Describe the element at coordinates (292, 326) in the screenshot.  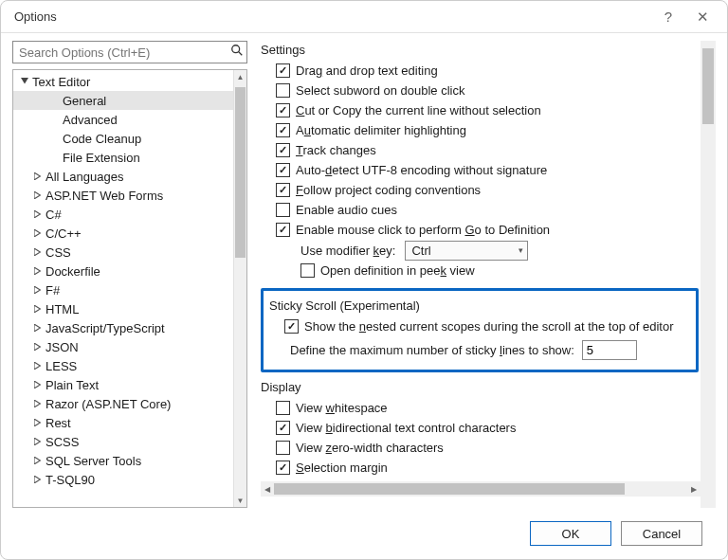
I see `checkbox-sticky-show` at that location.